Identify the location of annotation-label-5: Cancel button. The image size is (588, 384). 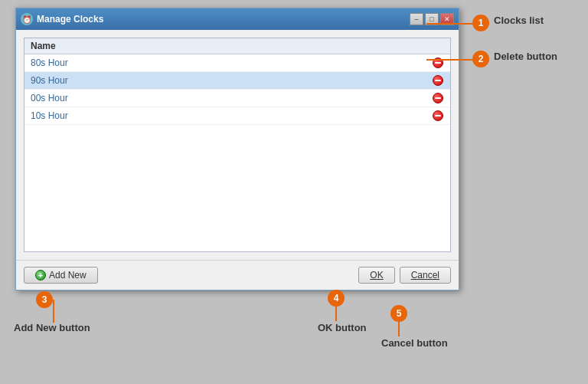
(415, 343).